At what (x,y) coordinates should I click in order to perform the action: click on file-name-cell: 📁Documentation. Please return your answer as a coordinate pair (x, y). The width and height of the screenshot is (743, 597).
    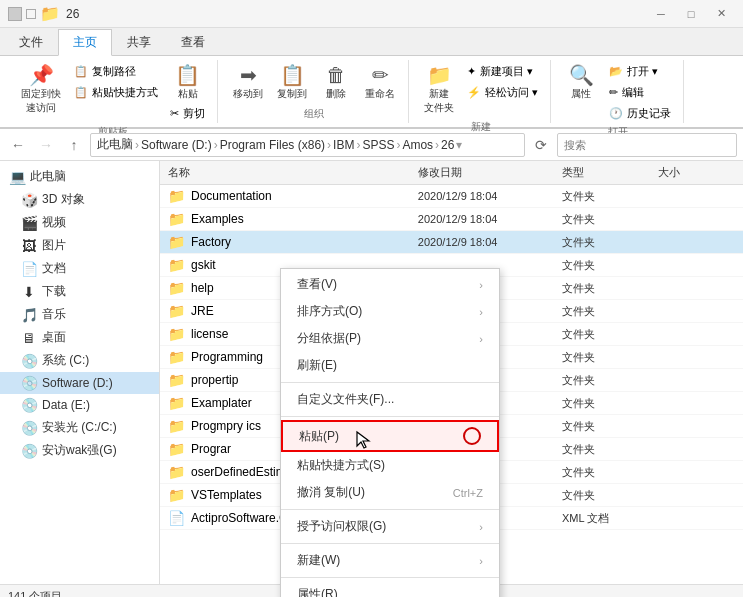
    Looking at the image, I should click on (293, 196).